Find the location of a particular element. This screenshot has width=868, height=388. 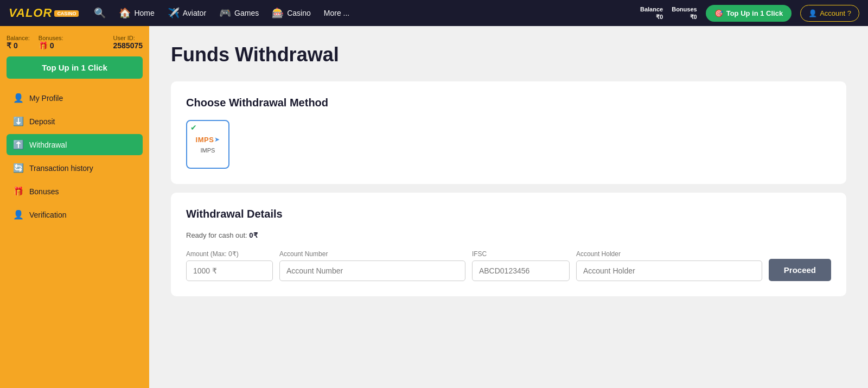

ifsc-input is located at coordinates (521, 271).